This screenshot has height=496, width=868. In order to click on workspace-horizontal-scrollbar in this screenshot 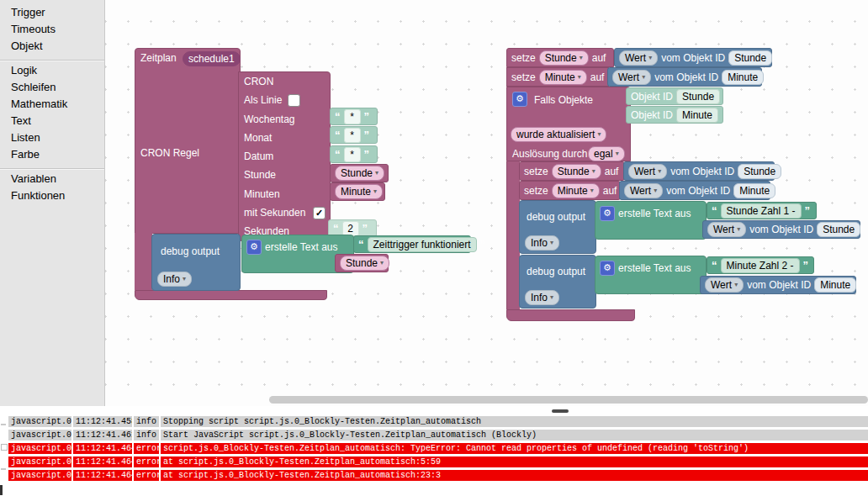, I will do `click(569, 400)`.